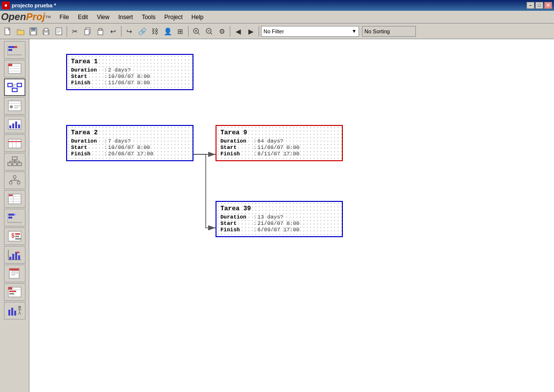  What do you see at coordinates (88, 31) in the screenshot?
I see `copy-button` at bounding box center [88, 31].